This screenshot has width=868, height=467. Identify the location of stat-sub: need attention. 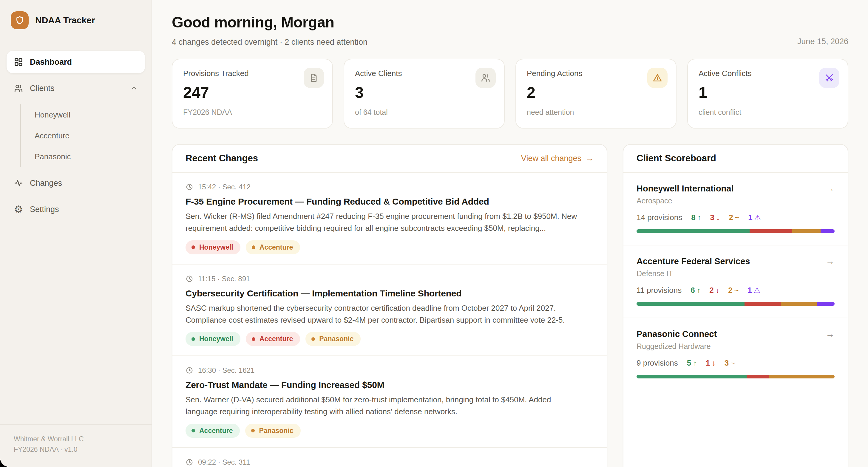
(596, 112).